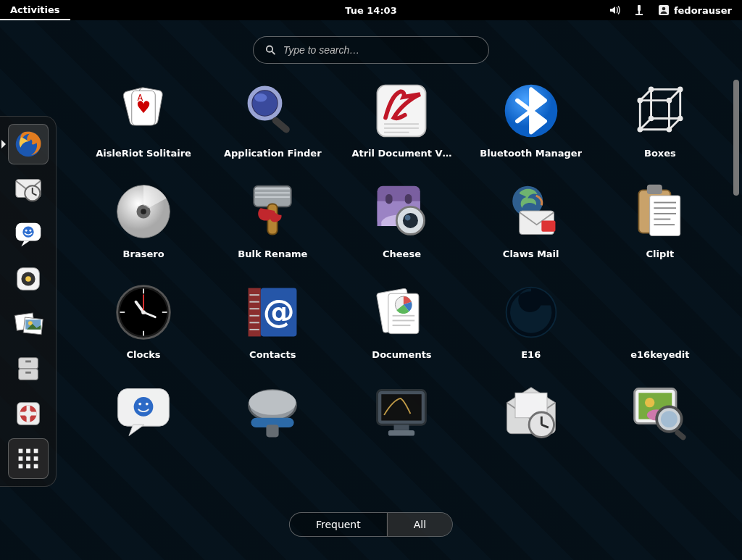 This screenshot has width=742, height=560. What do you see at coordinates (272, 254) in the screenshot?
I see `app-label: Bulk Rename` at bounding box center [272, 254].